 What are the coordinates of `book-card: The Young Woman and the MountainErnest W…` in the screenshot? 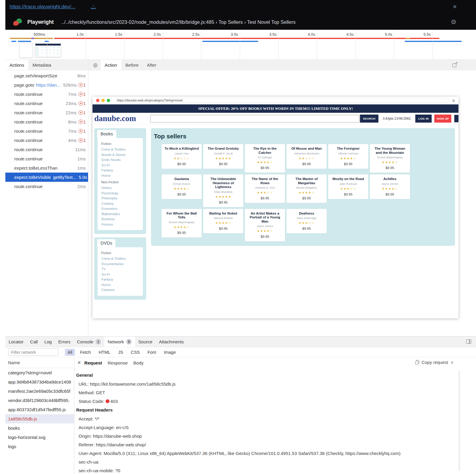 It's located at (390, 158).